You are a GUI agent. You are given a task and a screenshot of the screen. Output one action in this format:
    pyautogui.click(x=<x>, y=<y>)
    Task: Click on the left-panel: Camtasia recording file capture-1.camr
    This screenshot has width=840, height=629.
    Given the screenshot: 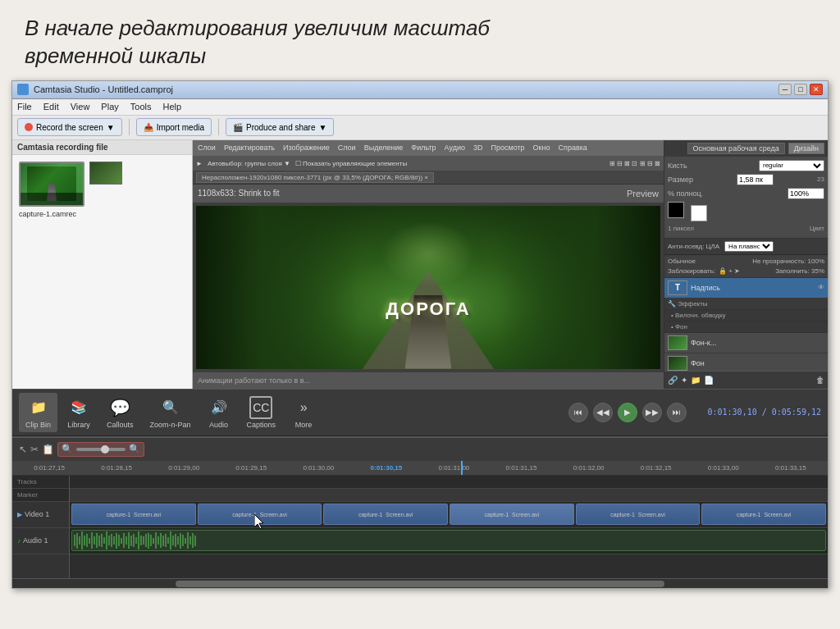 What is the action you would take?
    pyautogui.click(x=103, y=264)
    